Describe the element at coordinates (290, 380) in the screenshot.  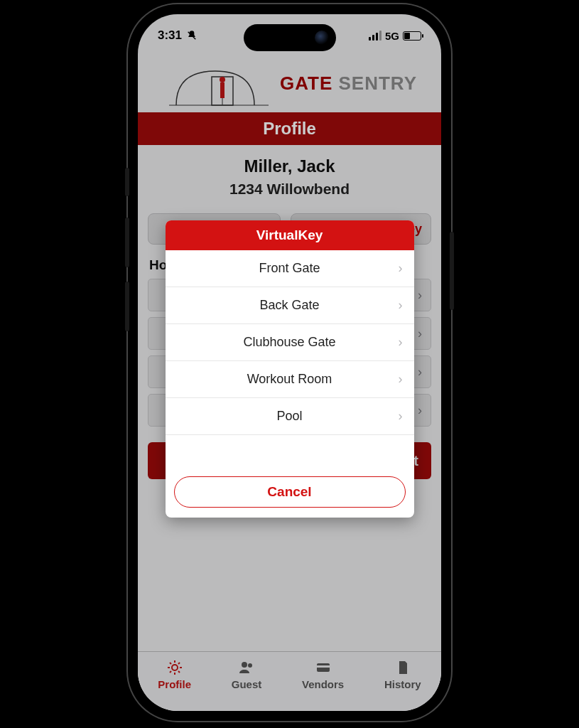
I see `virtualkey-option-workout-room: Workout Room ›` at that location.